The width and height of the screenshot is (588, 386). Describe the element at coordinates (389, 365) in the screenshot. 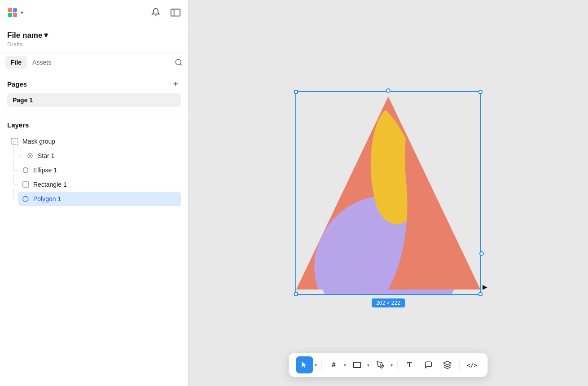

I see `bottom-toolbar: ▾ # ▾ ▾ ▾` at that location.